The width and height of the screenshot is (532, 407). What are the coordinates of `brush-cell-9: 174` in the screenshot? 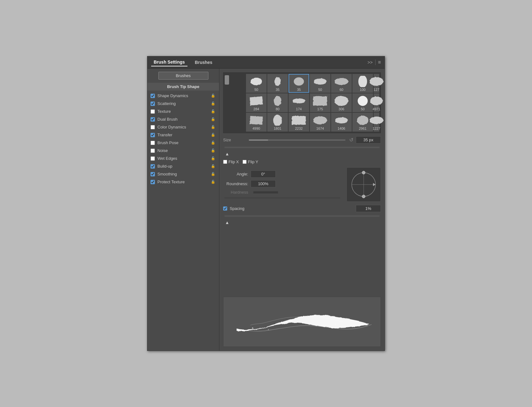 It's located at (299, 103).